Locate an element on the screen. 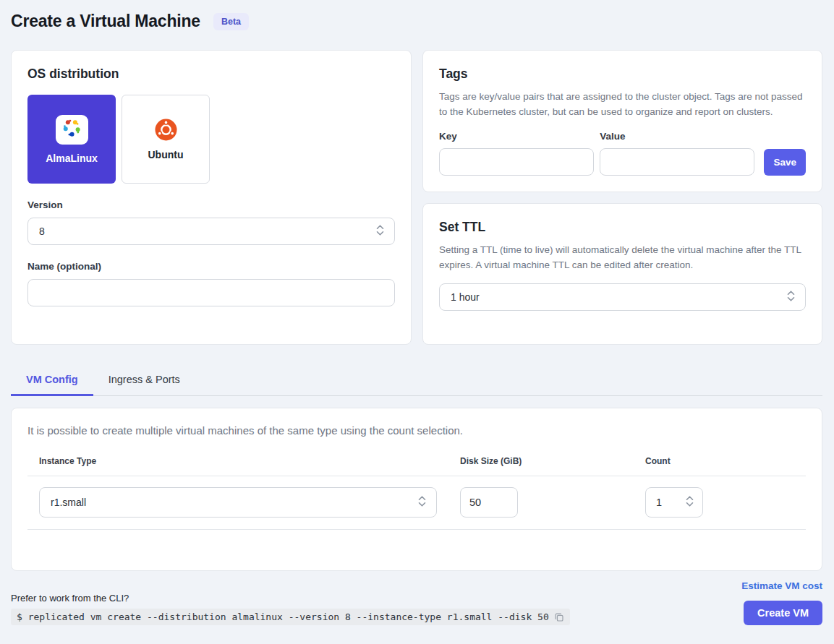 This screenshot has height=644, width=834. version-label: Version is located at coordinates (211, 205).